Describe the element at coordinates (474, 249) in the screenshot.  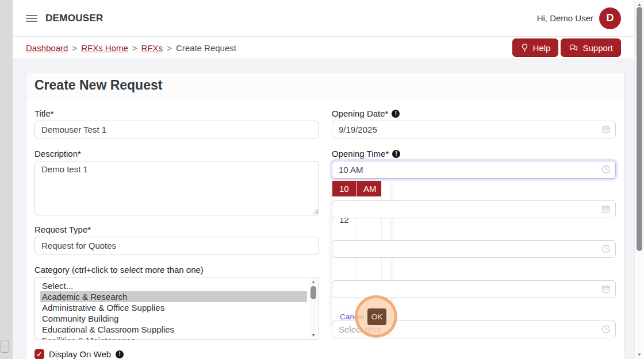
I see `closing-time-input` at that location.